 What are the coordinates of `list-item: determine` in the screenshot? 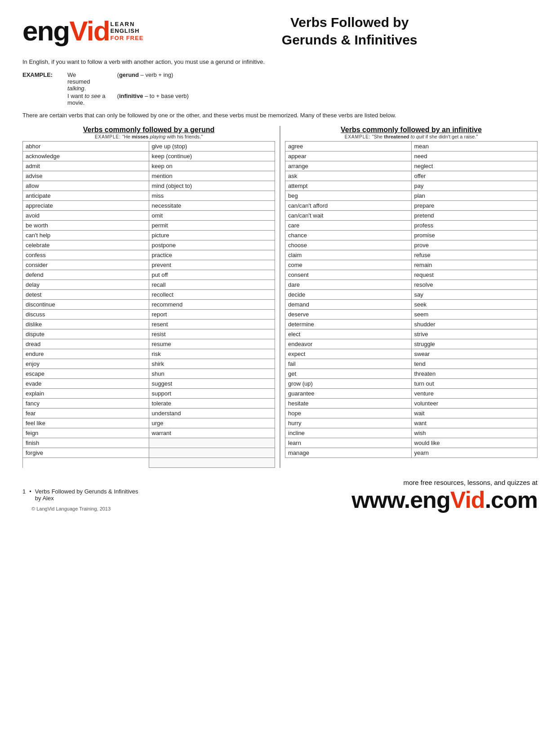 It's located at (348, 324).